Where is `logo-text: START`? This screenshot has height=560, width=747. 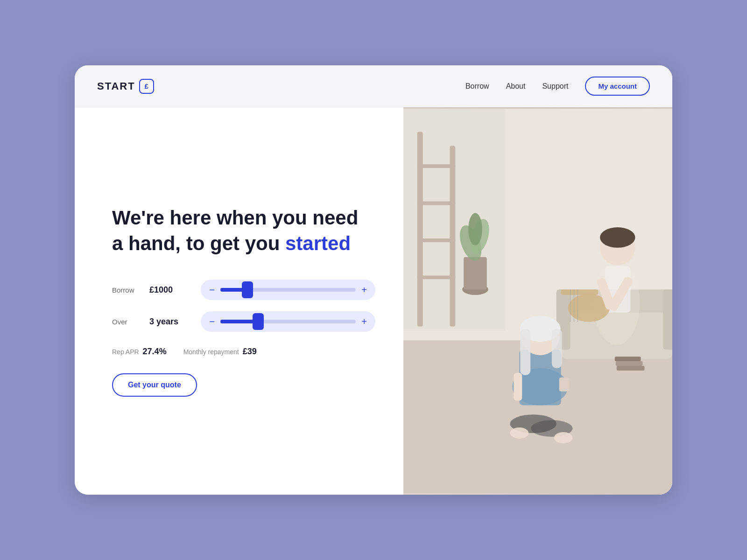
logo-text: START is located at coordinates (116, 86).